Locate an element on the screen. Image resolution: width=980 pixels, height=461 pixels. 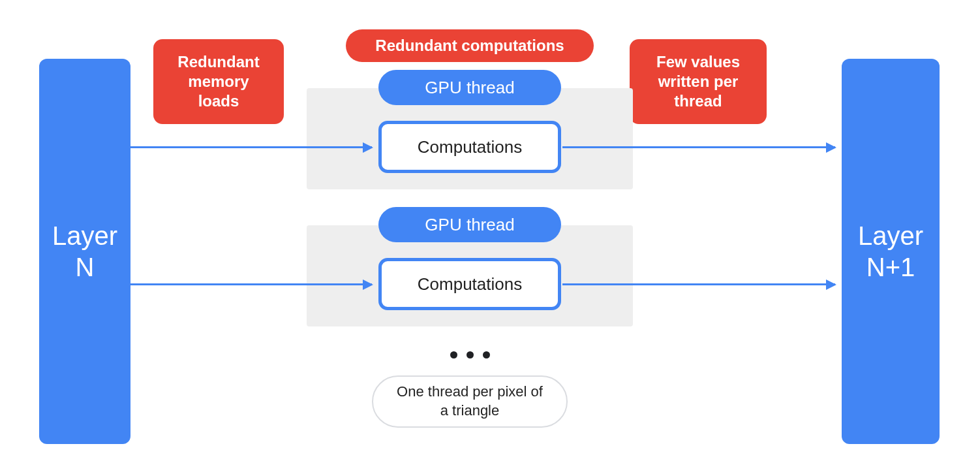
callout-few-values-text: Few values written per thread is located at coordinates (698, 82).